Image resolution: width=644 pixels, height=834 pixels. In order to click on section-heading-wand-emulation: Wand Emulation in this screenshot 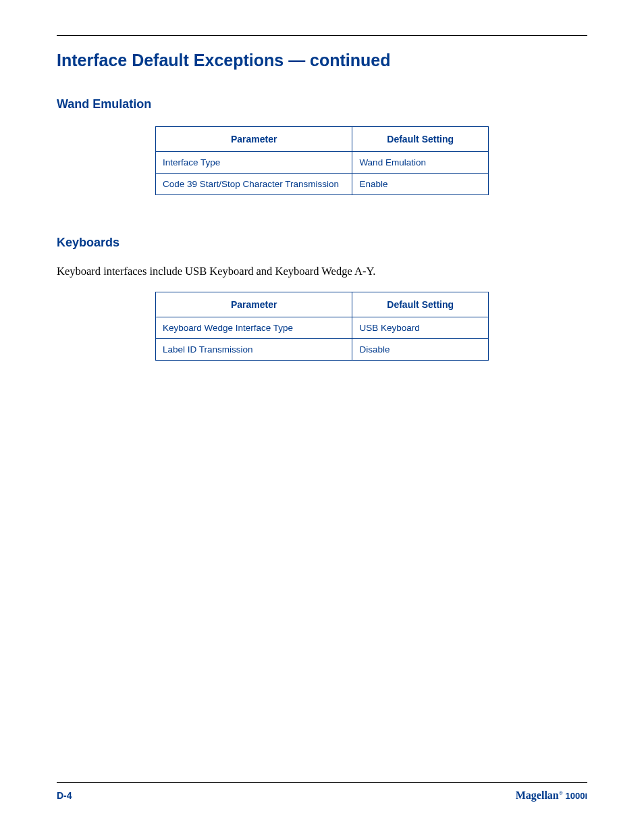, I will do `click(322, 104)`.